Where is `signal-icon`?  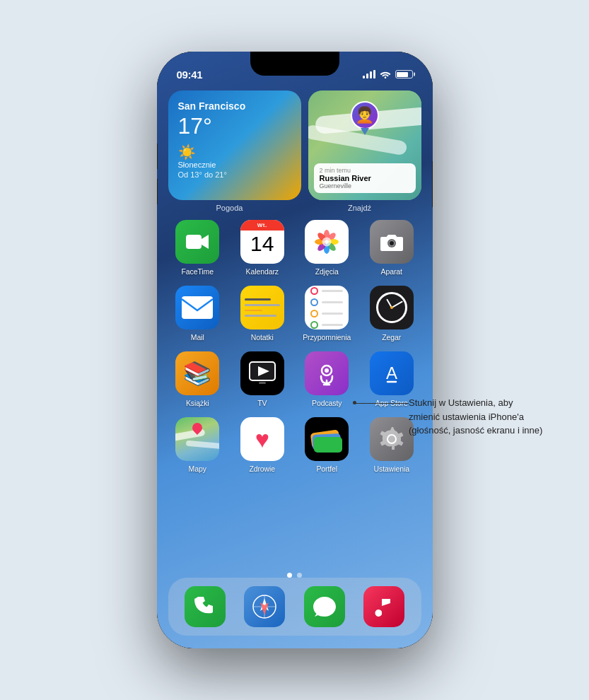
signal-icon is located at coordinates (369, 74).